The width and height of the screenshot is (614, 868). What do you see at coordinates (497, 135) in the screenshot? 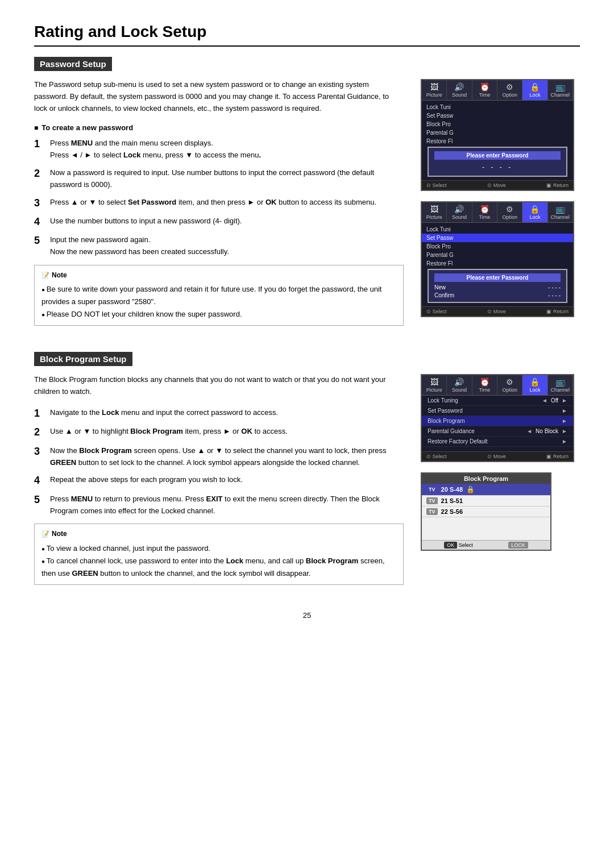
I see `tv-screen-1: 🖼Picture 🔊Sound ⏰Time ⚙Option 🔒Lock 📺Cha…` at bounding box center [497, 135].